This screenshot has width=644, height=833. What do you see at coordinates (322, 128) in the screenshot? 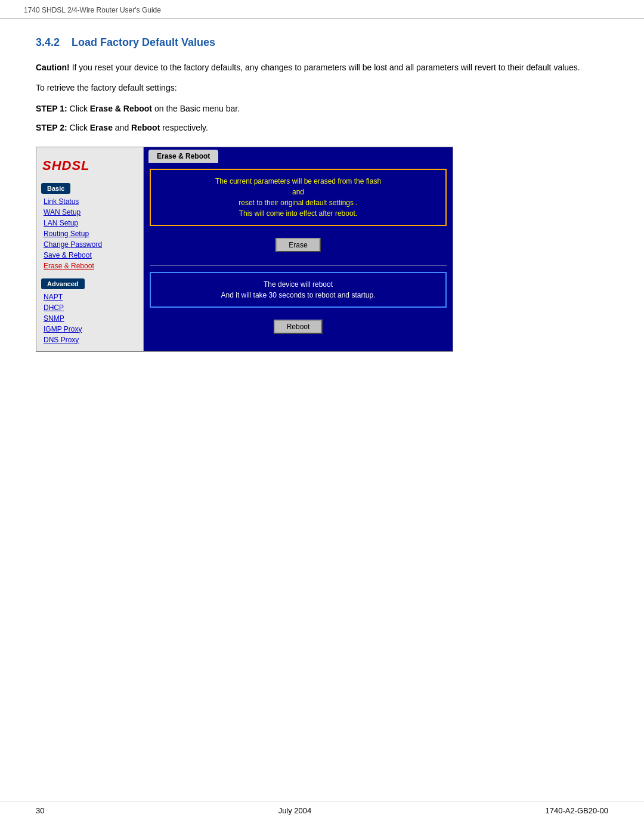
I see `step2: STEP 2: Click Erase and Reboot respectiv…` at bounding box center [322, 128].